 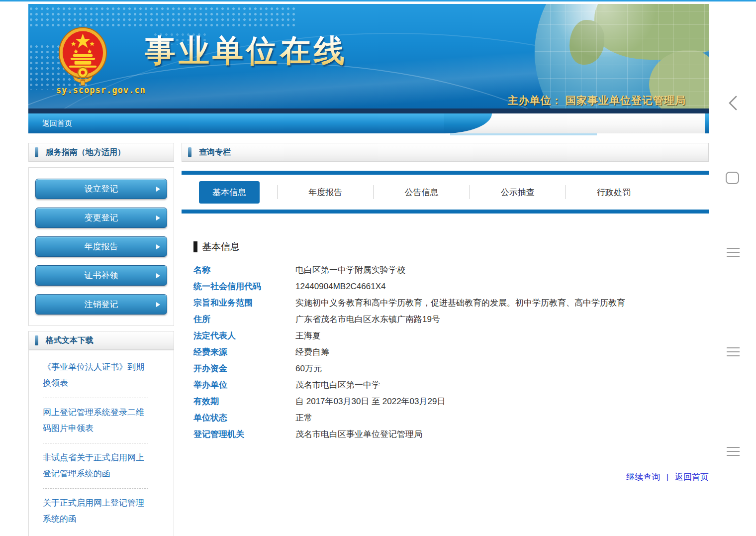 I want to click on field-row-credit-code: 统一社会信用代码 12440904MB2C4661X4, so click(x=451, y=287).